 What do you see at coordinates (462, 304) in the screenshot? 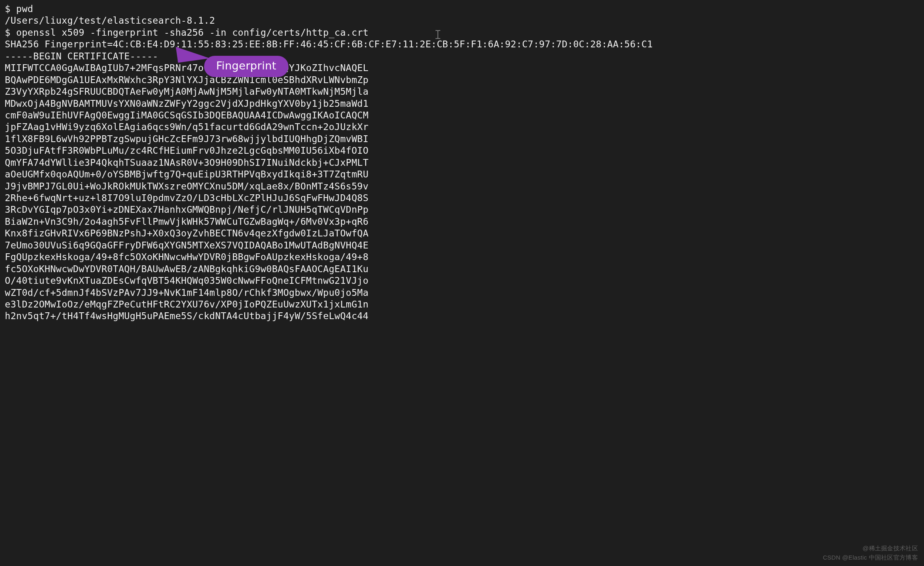
I see `cert-line: e3lDz2OMwIoOz/eMqgFZPeCutHFtRC2YXU76v/XP…` at bounding box center [462, 304].